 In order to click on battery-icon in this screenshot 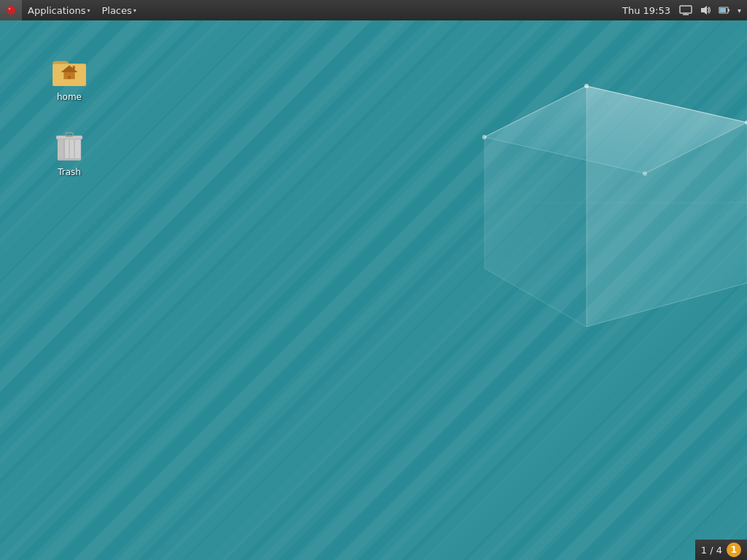, I will do `click(724, 10)`.